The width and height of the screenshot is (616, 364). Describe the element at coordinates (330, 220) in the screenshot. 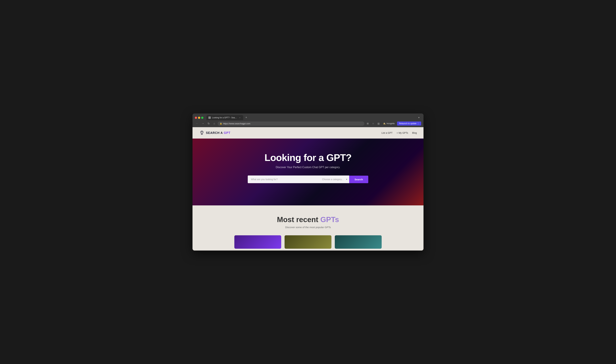

I see `recent-title-accent: GPTs` at that location.